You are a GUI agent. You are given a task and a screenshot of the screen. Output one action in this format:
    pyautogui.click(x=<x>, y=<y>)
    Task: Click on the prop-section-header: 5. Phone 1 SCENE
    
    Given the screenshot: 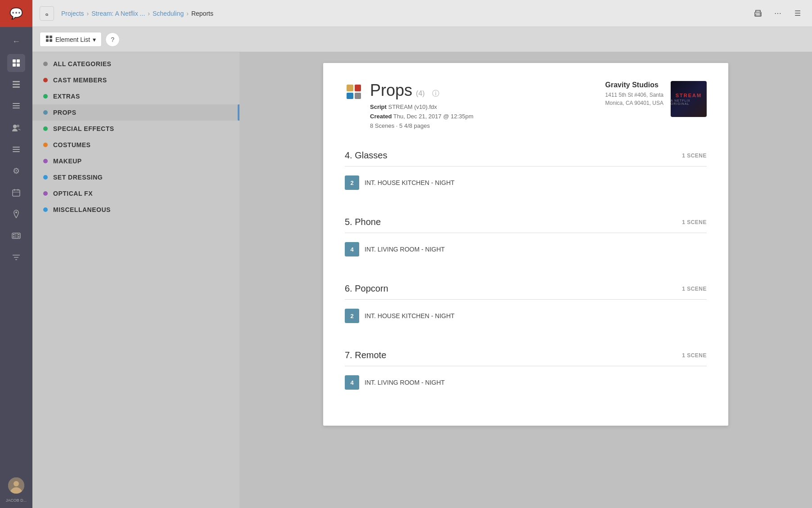 What is the action you would take?
    pyautogui.click(x=526, y=220)
    